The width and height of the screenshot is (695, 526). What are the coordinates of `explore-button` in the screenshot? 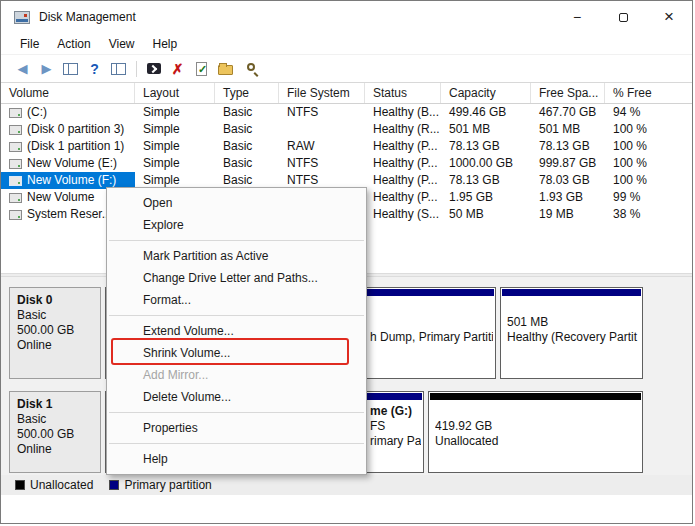 It's located at (250, 68).